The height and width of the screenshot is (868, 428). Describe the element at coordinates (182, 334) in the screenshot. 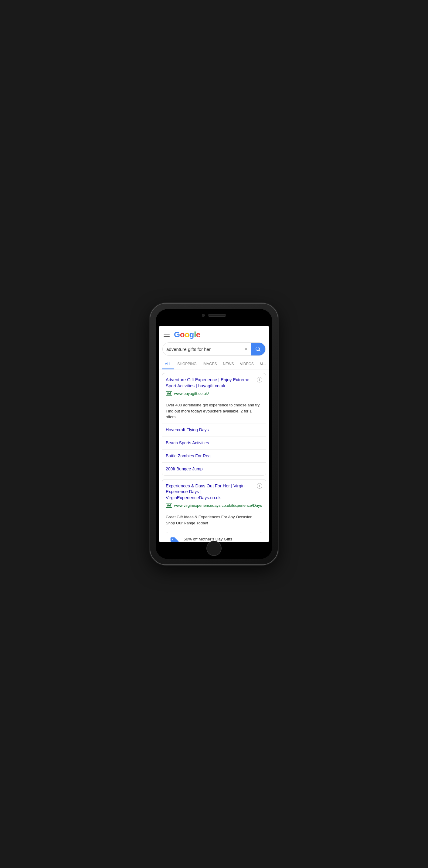

I see `logo-letter-o1: o` at that location.